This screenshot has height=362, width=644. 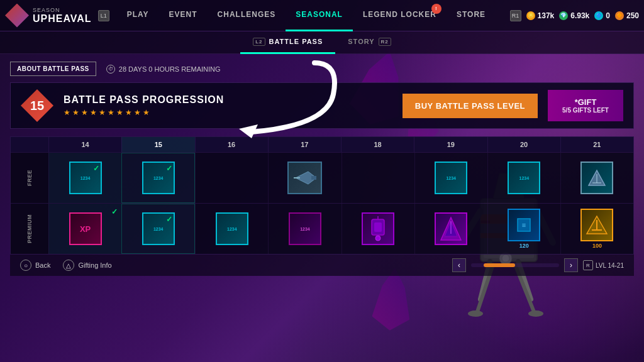 What do you see at coordinates (322, 106) in the screenshot?
I see `progression-panel: 15 BATTLE PASS PROGRESSION ★ ★ ★ ★ ★ ★ ★…` at bounding box center [322, 106].